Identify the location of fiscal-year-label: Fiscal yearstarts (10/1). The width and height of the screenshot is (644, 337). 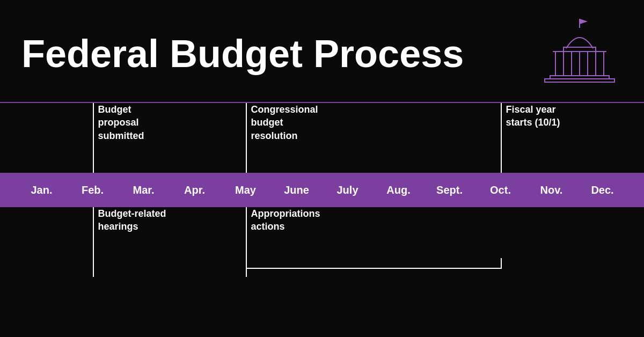
(533, 116).